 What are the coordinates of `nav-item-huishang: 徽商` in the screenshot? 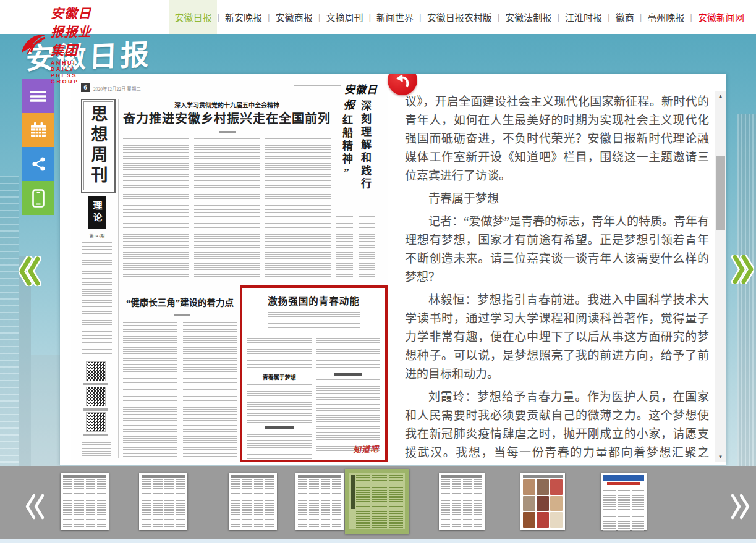 It's located at (625, 17).